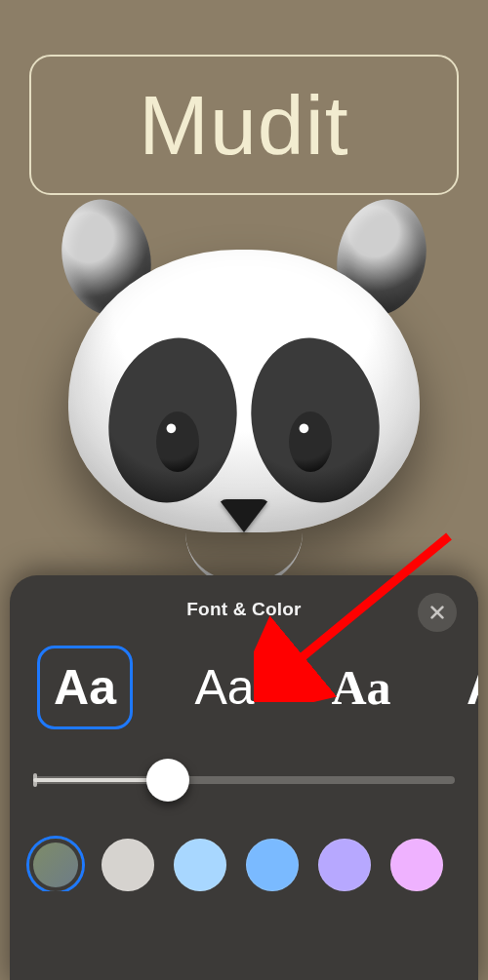  I want to click on close-icon, so click(437, 612).